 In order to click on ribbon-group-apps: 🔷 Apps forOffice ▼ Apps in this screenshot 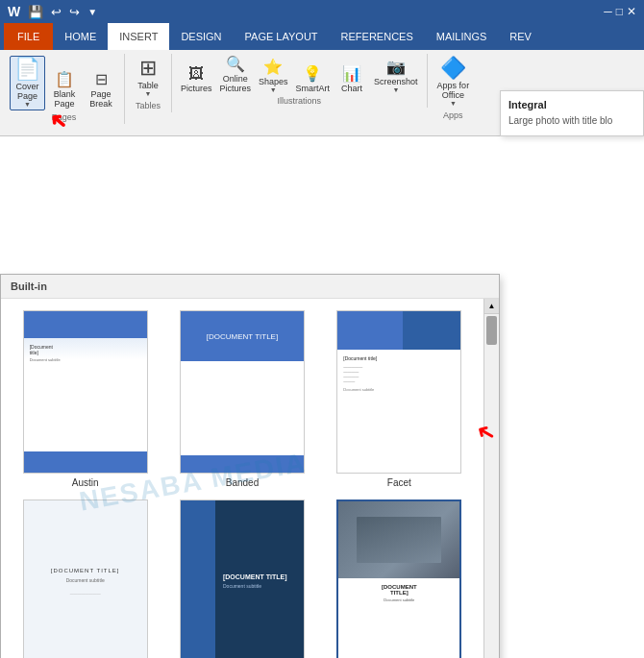, I will do `click(454, 88)`.